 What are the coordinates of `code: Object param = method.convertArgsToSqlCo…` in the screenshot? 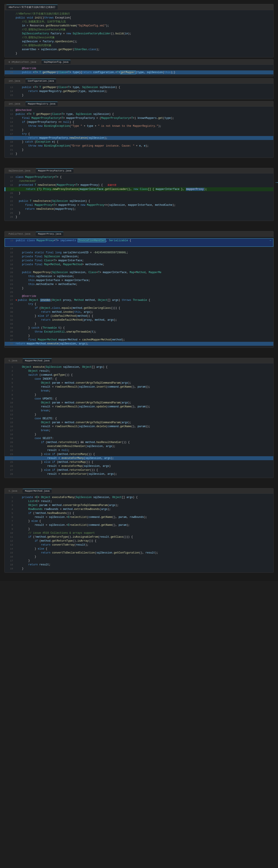 It's located at (143, 505).